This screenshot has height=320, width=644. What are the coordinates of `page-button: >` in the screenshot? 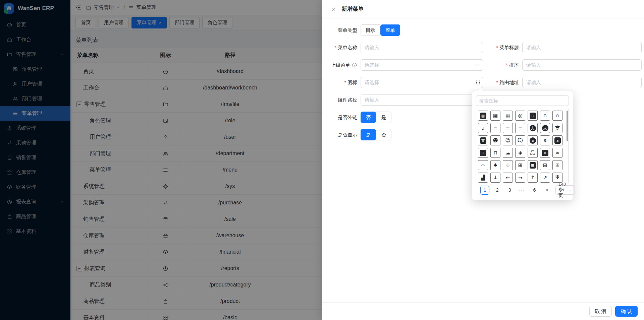 It's located at (547, 190).